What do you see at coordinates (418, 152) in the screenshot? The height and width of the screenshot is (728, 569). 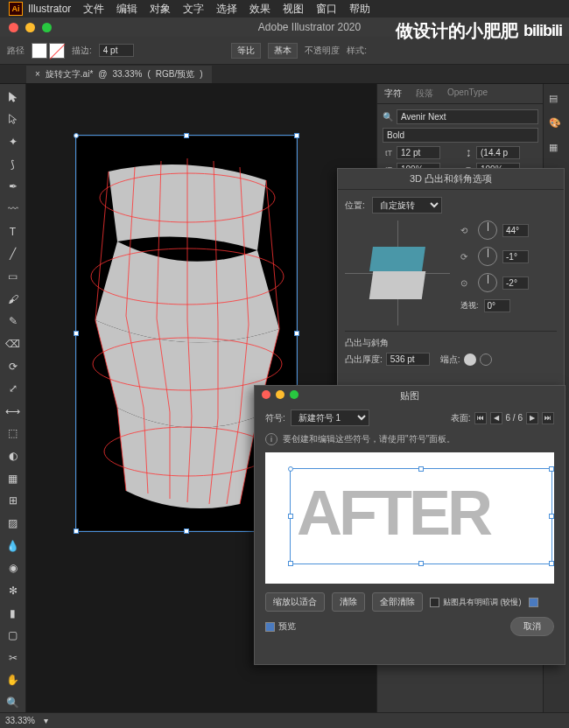 I see `font-size-input` at bounding box center [418, 152].